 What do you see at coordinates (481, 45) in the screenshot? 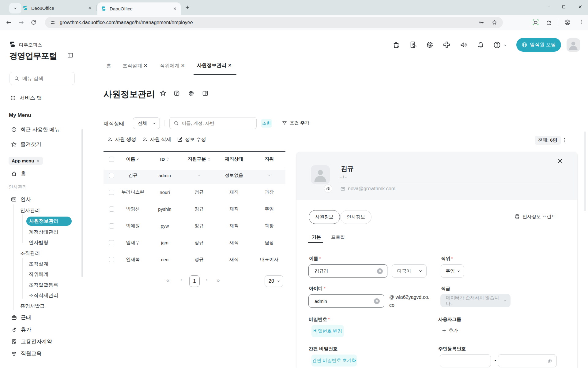
I see `notification-bell-icon` at bounding box center [481, 45].